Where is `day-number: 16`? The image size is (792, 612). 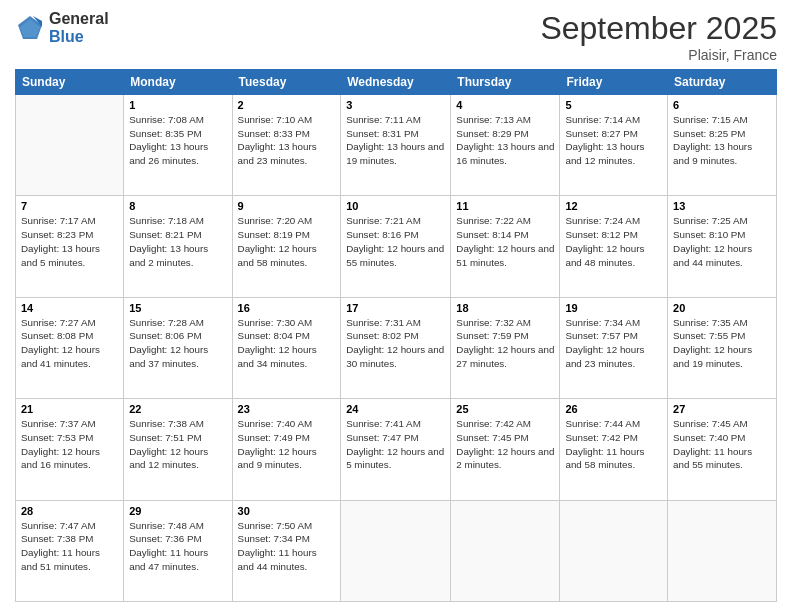 day-number: 16 is located at coordinates (287, 308).